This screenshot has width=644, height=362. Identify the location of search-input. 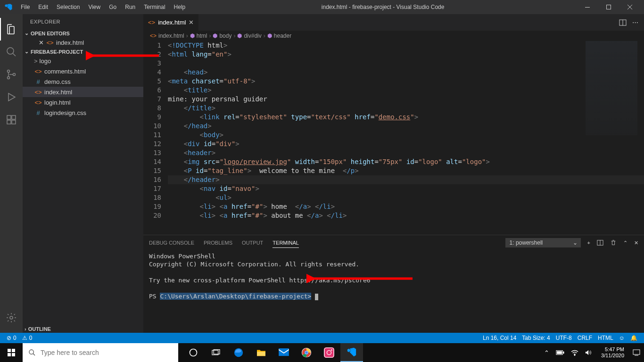
(107, 353).